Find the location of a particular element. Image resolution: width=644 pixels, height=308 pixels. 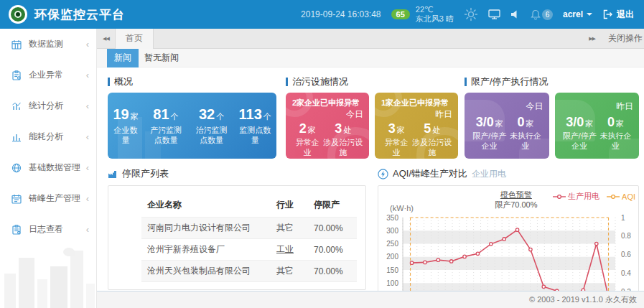

svg-text: 1 is located at coordinates (623, 218).